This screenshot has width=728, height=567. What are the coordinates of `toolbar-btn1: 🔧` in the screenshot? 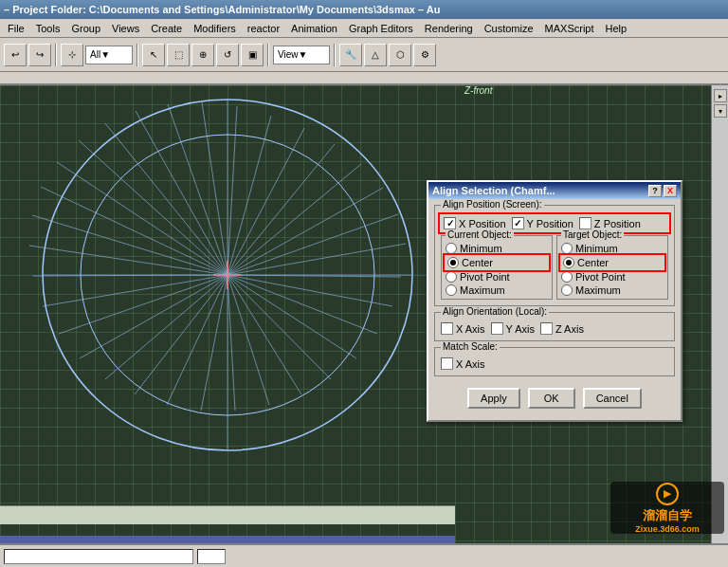 It's located at (351, 55).